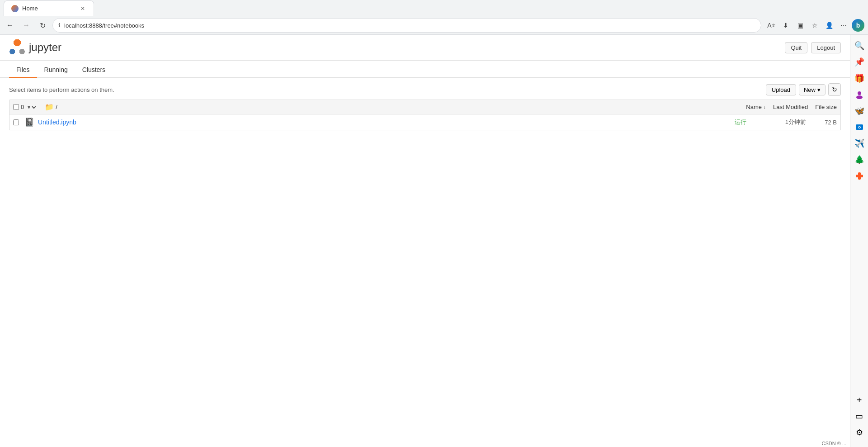 This screenshot has width=868, height=447. I want to click on profile-icon: 👤, so click(829, 25).